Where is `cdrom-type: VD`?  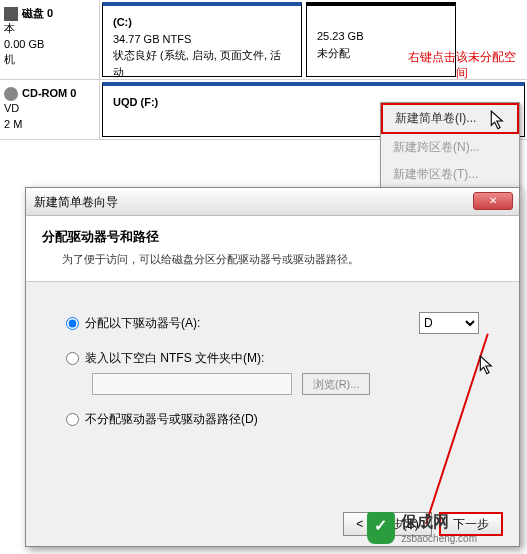 cdrom-type: VD is located at coordinates (50, 108).